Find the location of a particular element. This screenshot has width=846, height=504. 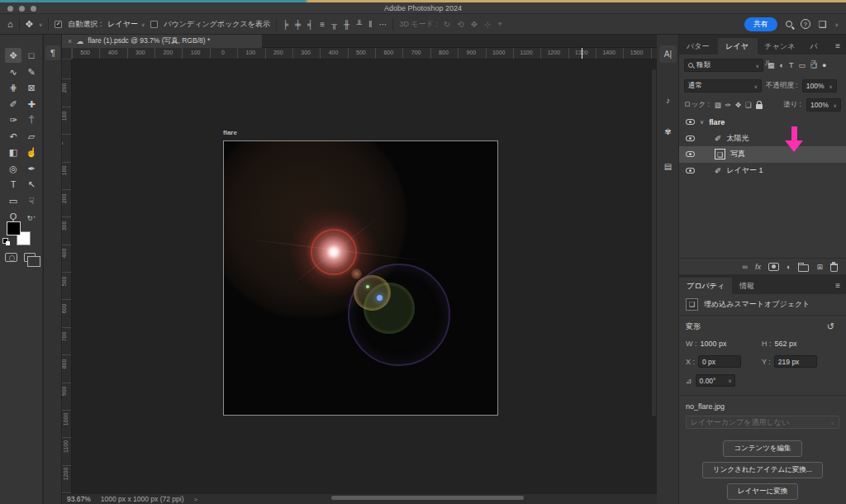

lock-transparent-pixels-icon: ▨ is located at coordinates (718, 105).